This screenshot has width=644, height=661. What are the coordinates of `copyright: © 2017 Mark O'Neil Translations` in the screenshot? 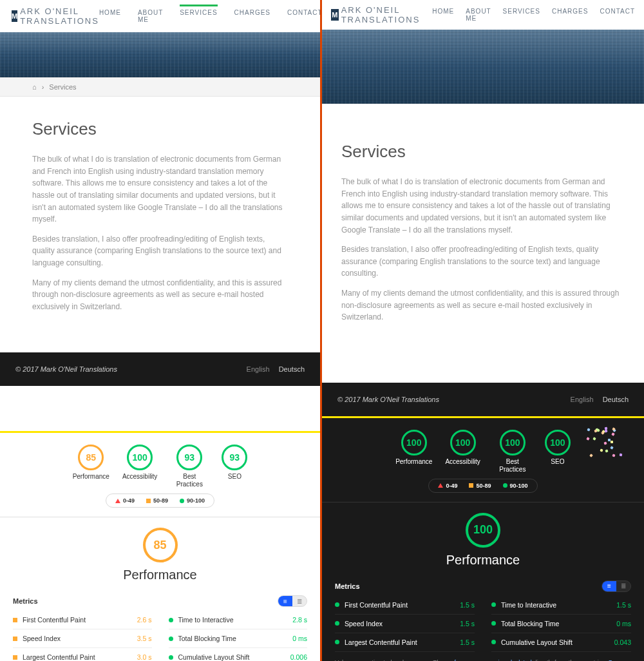 It's located at (66, 369).